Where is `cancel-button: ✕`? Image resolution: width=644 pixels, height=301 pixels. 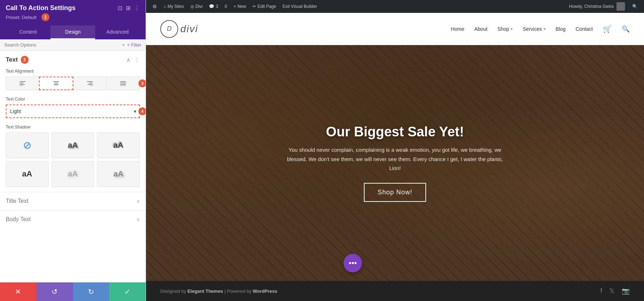
cancel-button: ✕ is located at coordinates (18, 292).